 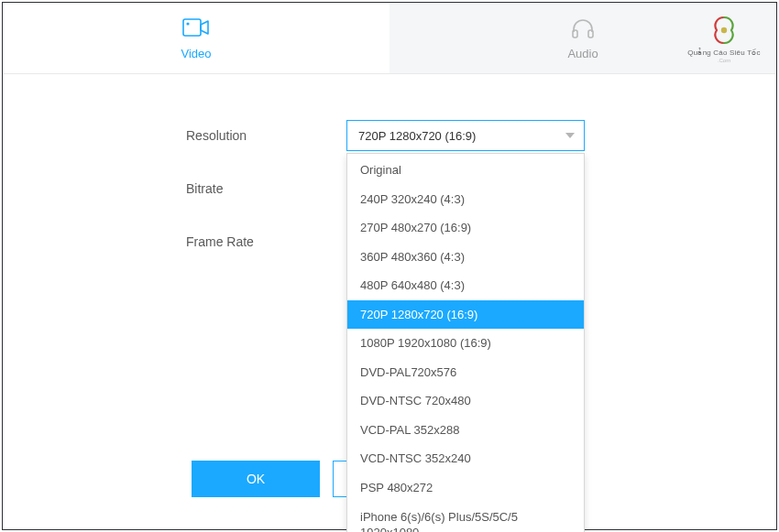 I want to click on resolution-option: DVD-NTSC 720x480, so click(x=466, y=401).